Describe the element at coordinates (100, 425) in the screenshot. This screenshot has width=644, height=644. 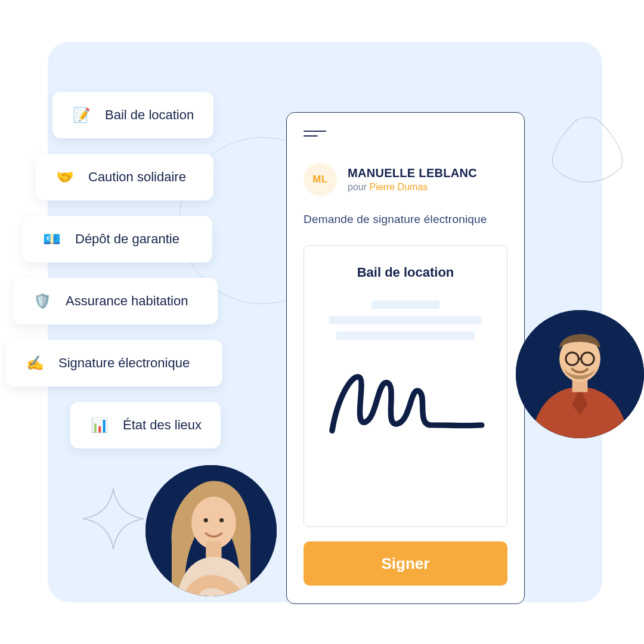
I see `chart-icon: 📊` at that location.